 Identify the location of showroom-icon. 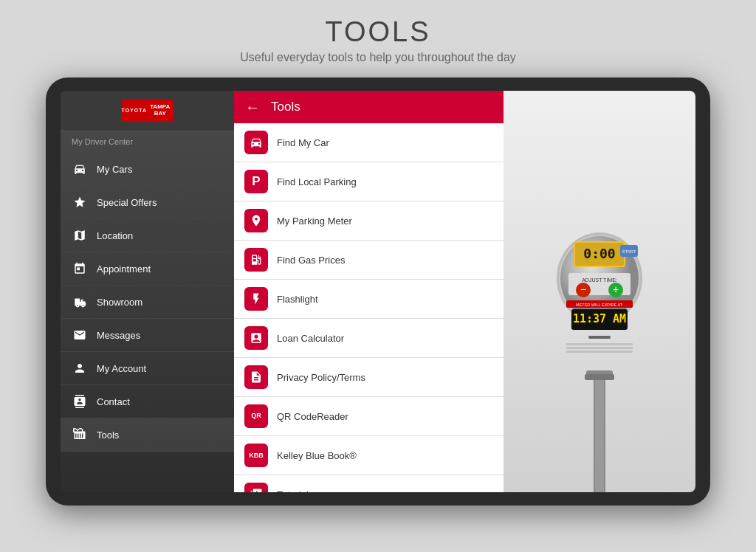
(80, 302).